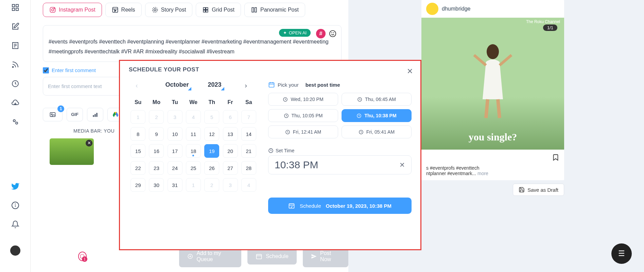 The image size is (644, 272). I want to click on tab-instagram-post: Instagram Post, so click(72, 10).